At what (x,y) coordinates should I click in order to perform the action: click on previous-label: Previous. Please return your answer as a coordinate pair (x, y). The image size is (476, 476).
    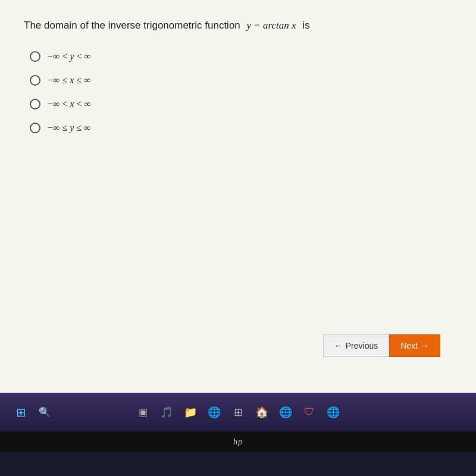
    Looking at the image, I should click on (362, 346).